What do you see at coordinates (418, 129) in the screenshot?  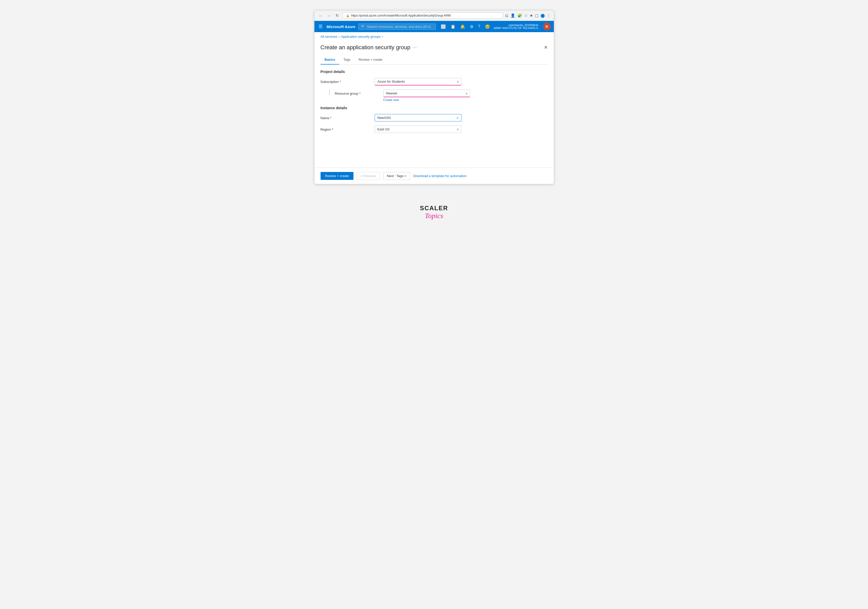 I see `region-select: East US` at bounding box center [418, 129].